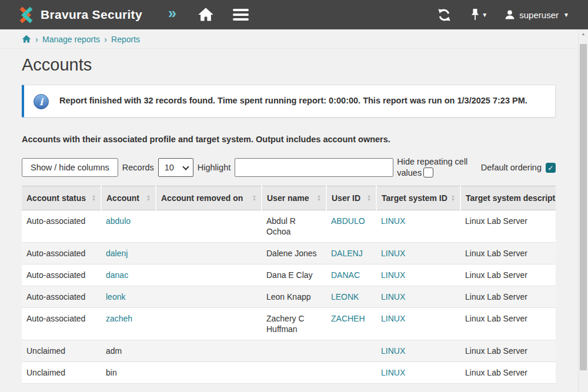  Describe the element at coordinates (128, 275) in the screenshot. I see `cell-account: danac` at that location.